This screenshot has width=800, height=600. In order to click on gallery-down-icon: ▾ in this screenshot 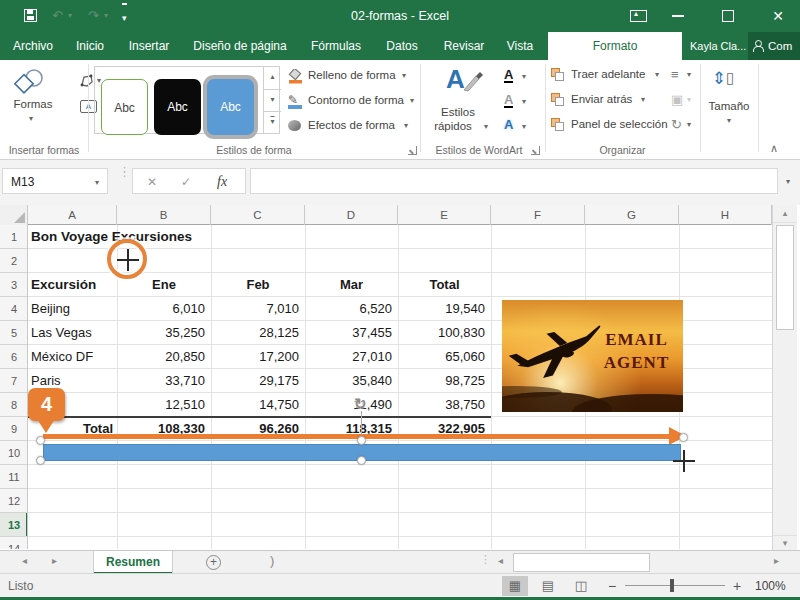, I will do `click(272, 100)`.